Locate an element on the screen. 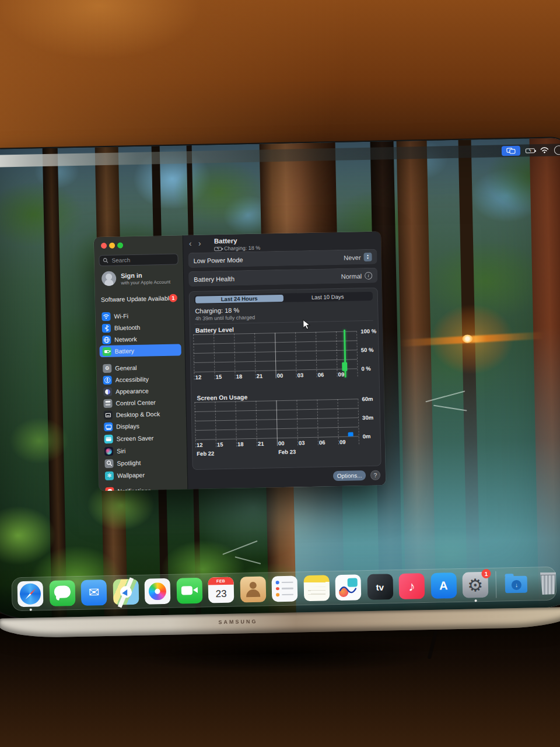 This screenshot has height=747, width=560. avatar is located at coordinates (108, 279).